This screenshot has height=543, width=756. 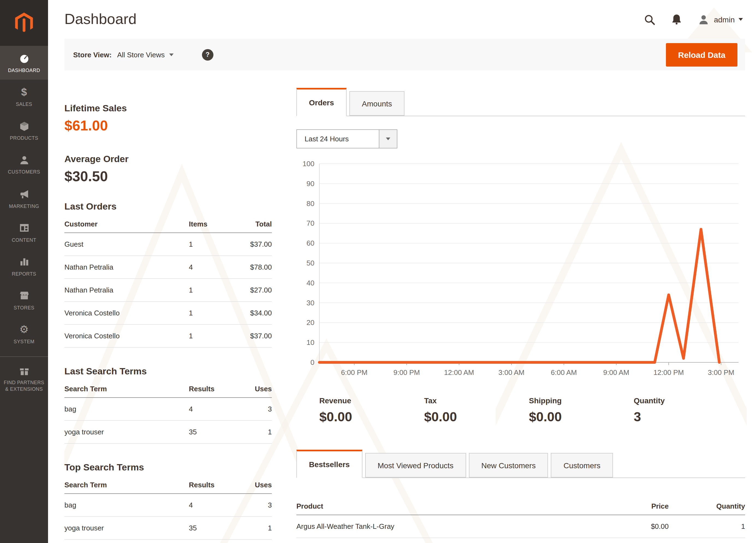 I want to click on table-cell: Guest, so click(x=127, y=244).